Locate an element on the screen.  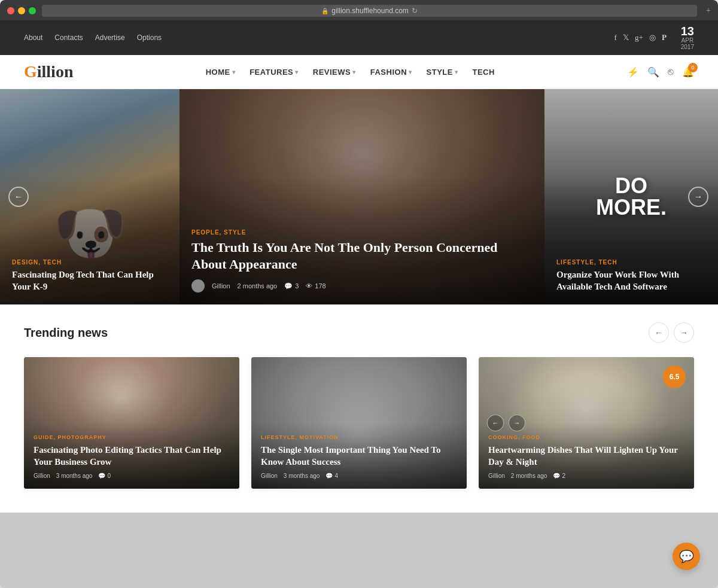
card-motivation-content: LIFESTYLE, MOTIVATION The Single Most Im… is located at coordinates (359, 457).